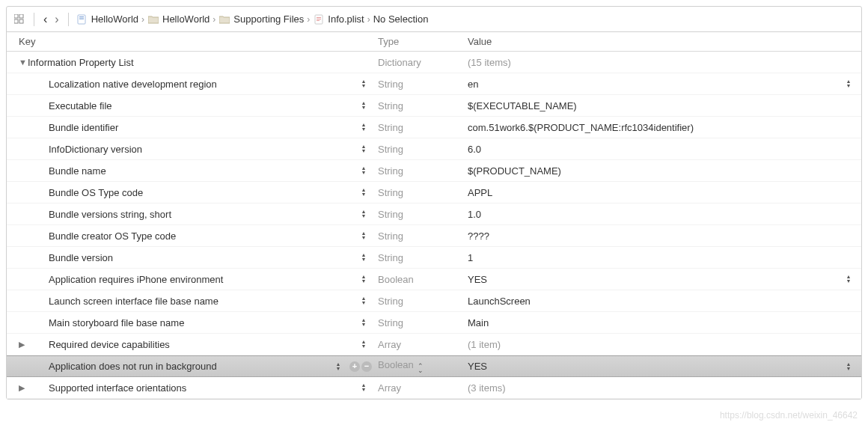 Image resolution: width=868 pixels, height=425 pixels. Describe the element at coordinates (423, 367) in the screenshot. I see `type-cell: Boolean⌃⌄` at that location.